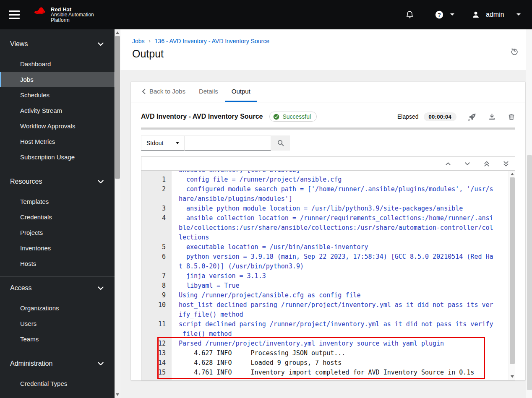  Describe the element at coordinates (57, 182) in the screenshot. I see `sidebar-group-resources: Resources` at that location.